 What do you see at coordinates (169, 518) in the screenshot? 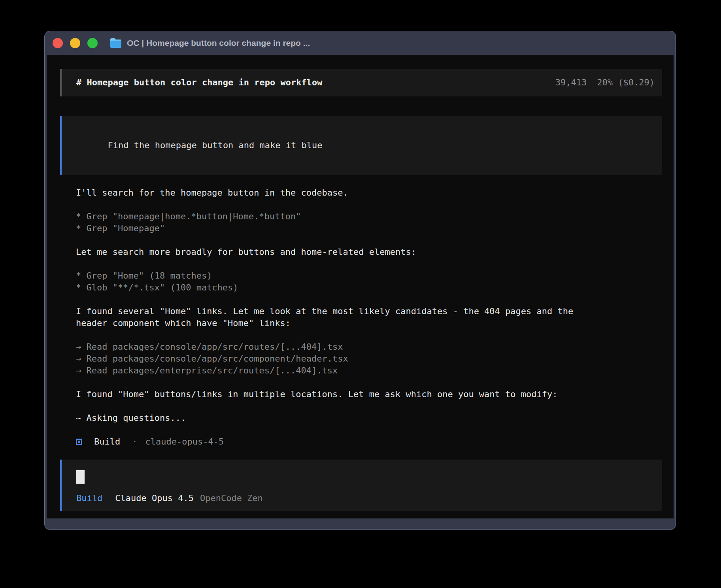
I see `interrupt-label: interrupt` at bounding box center [169, 518].